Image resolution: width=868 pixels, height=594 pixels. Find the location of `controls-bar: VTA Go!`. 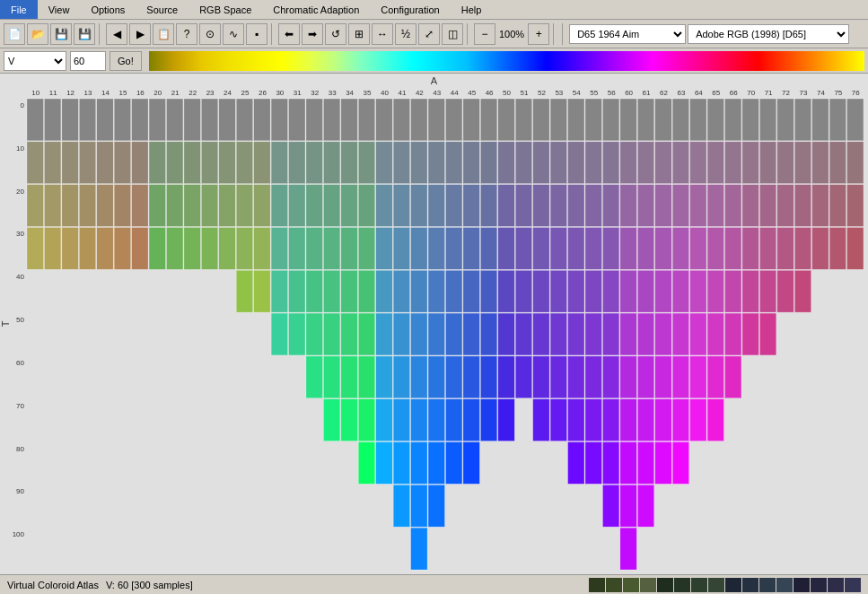

controls-bar: VTA Go! is located at coordinates (434, 61).